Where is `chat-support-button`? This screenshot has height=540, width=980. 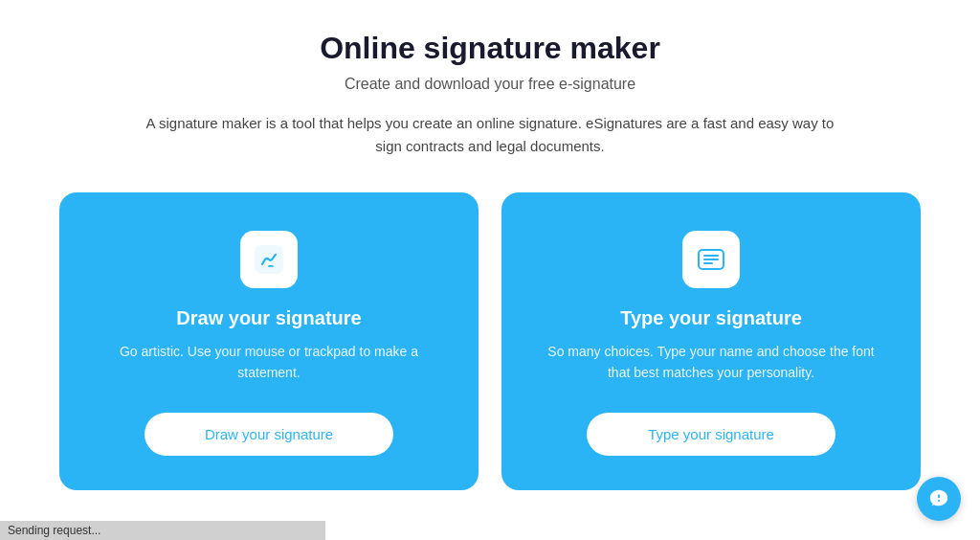
chat-support-button is located at coordinates (939, 499).